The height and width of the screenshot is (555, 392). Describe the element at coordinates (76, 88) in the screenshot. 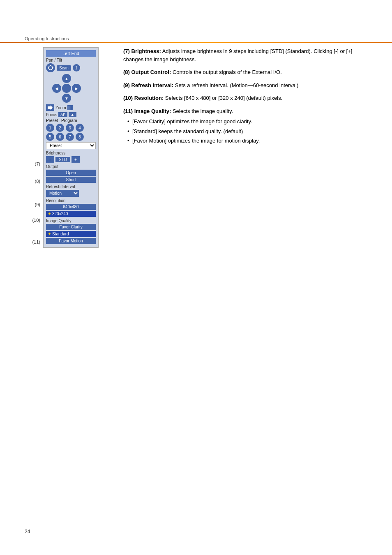

I see `dpad-right: ▶` at that location.